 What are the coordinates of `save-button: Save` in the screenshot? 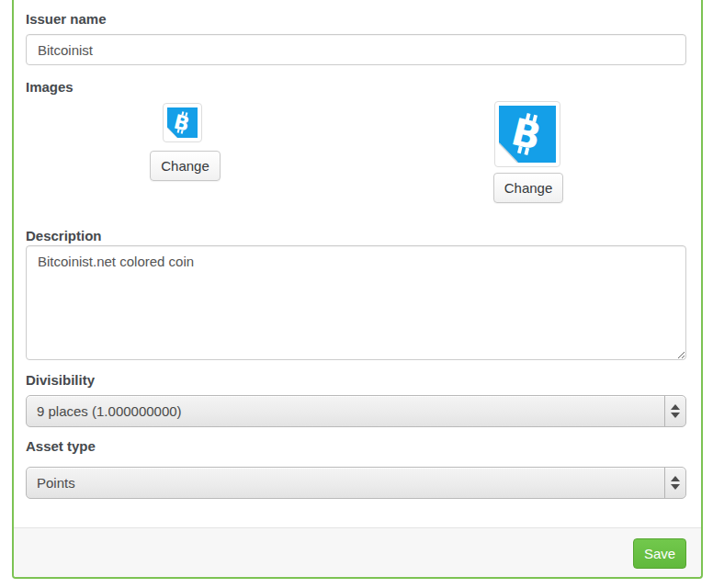 It's located at (660, 553).